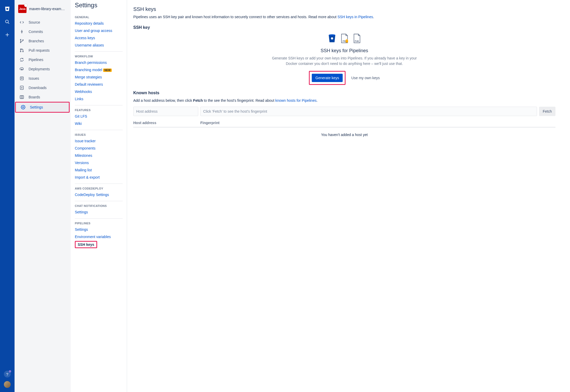  Describe the element at coordinates (99, 109) in the screenshot. I see `settings-group-head: FEATURES` at that location.